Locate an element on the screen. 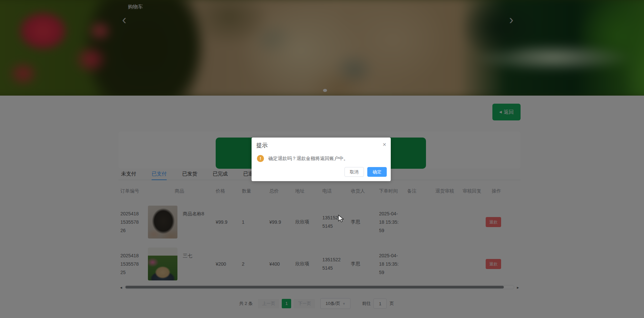  cancel-button: 取消 is located at coordinates (354, 172).